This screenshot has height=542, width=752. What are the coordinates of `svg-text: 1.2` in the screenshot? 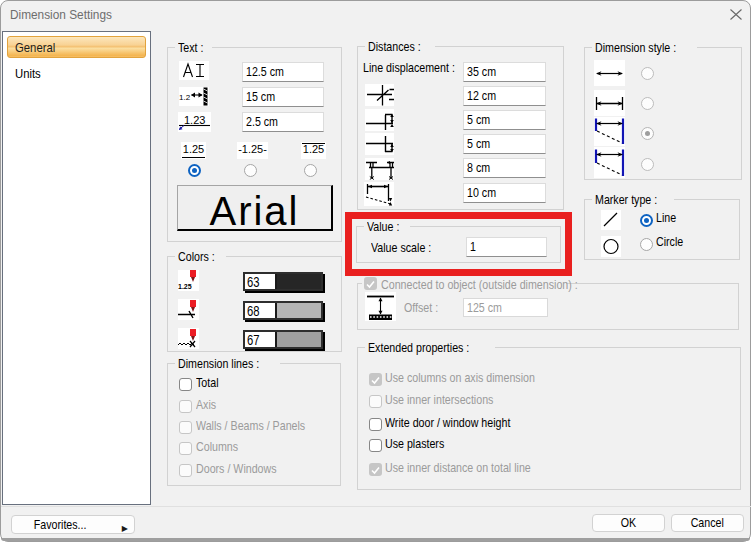 It's located at (185, 98).